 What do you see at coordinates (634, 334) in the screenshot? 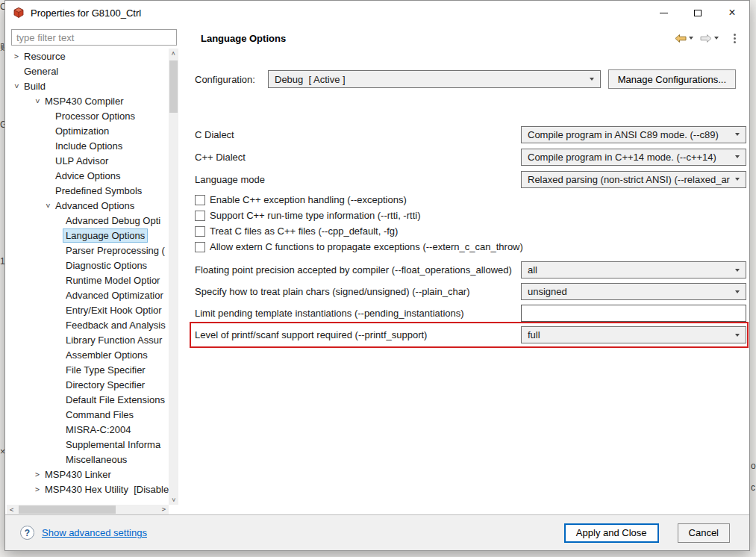
I see `dropdown: full` at bounding box center [634, 334].